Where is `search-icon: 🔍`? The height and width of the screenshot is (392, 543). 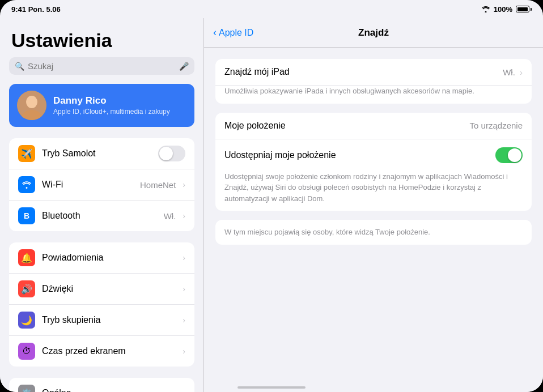 search-icon: 🔍 is located at coordinates (19, 66).